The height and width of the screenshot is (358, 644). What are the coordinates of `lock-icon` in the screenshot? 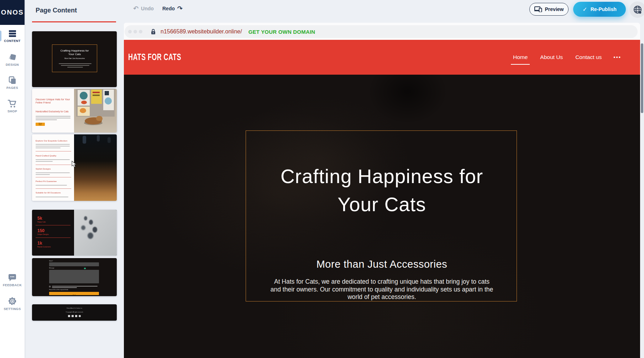 It's located at (153, 32).